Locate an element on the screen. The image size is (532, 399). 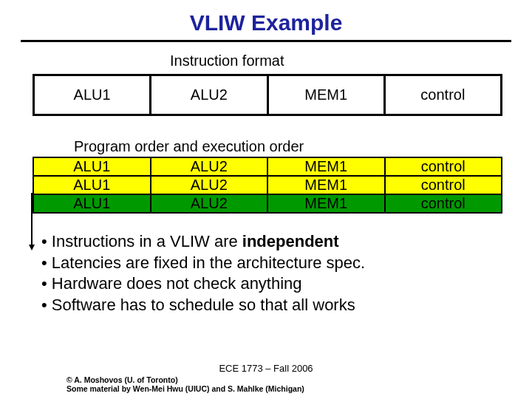
footer: ECE 1773 – Fall 2006 © A. Moshovos (U. o… is located at coordinates (266, 378).